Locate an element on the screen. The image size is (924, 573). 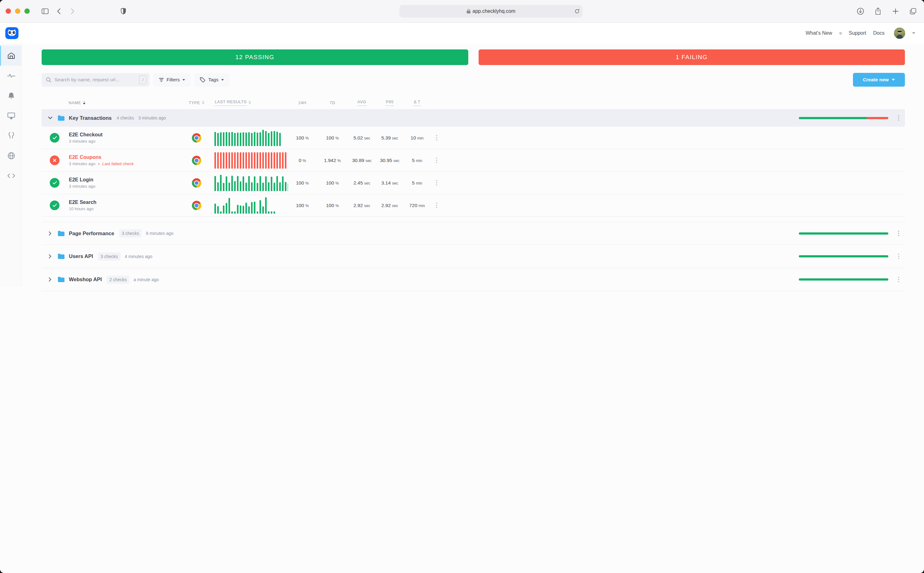
search-icon is located at coordinates (49, 80).